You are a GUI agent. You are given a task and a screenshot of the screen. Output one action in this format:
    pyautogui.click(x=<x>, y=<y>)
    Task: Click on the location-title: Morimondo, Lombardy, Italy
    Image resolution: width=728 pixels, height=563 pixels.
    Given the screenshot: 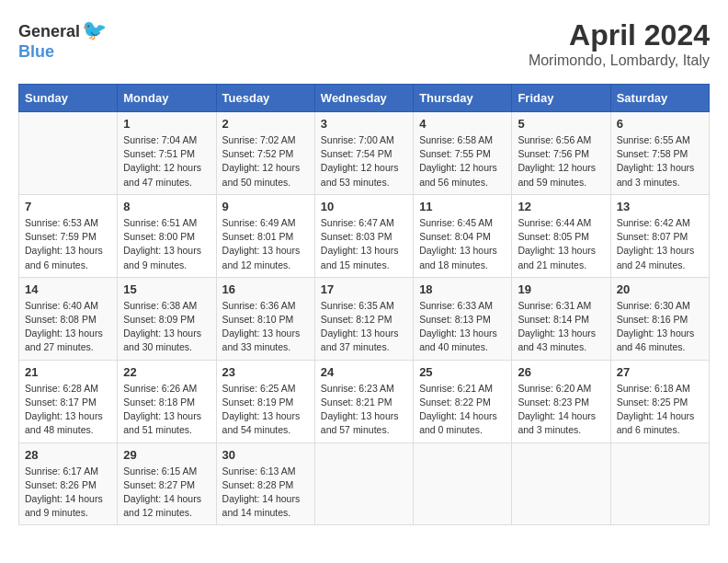 What is the action you would take?
    pyautogui.click(x=620, y=61)
    